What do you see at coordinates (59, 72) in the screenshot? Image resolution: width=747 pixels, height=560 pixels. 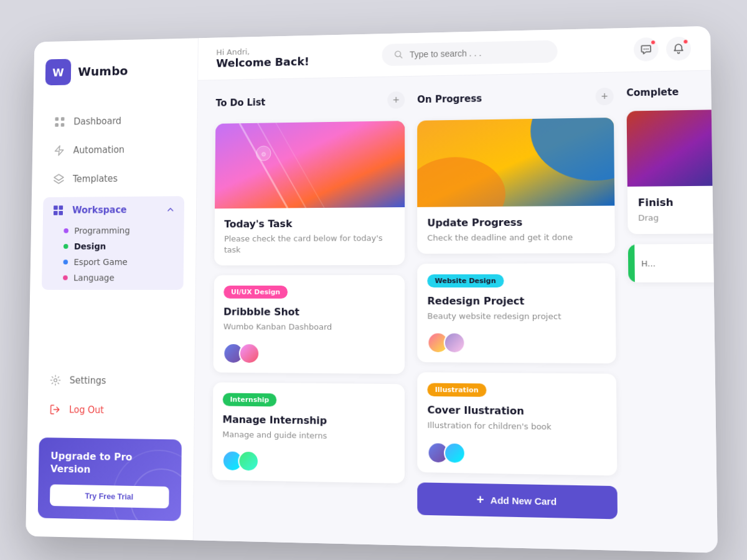 I see `logo-icon: W` at bounding box center [59, 72].